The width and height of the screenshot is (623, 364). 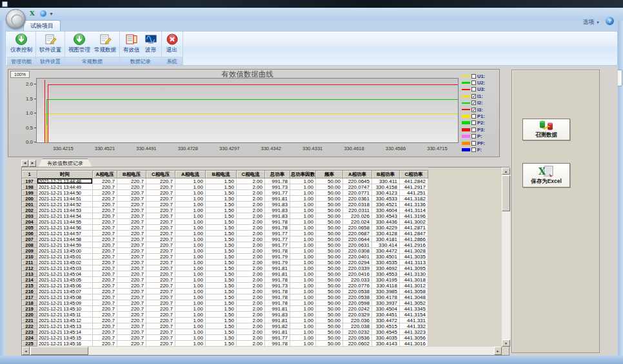 What do you see at coordinates (357, 198) in the screenshot?
I see `cell-value: 220.0361` at bounding box center [357, 198].